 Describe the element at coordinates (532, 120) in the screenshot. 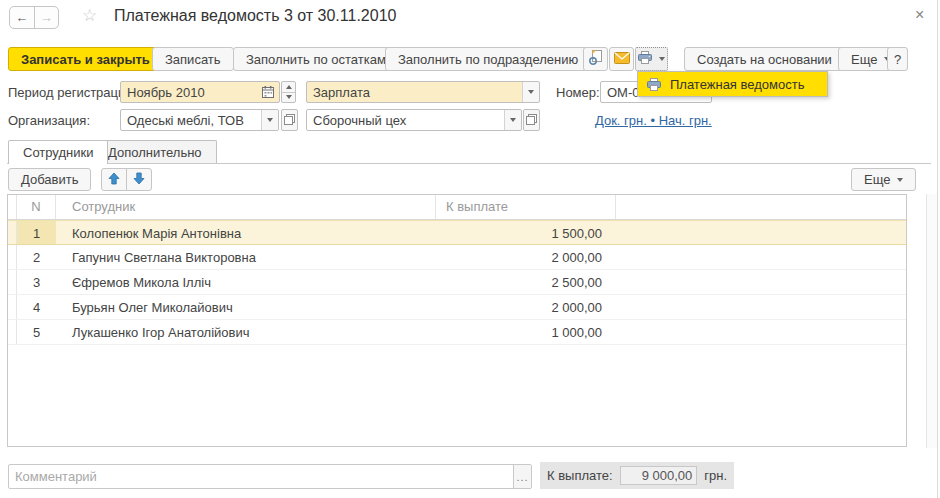

I see `department-open-button` at that location.